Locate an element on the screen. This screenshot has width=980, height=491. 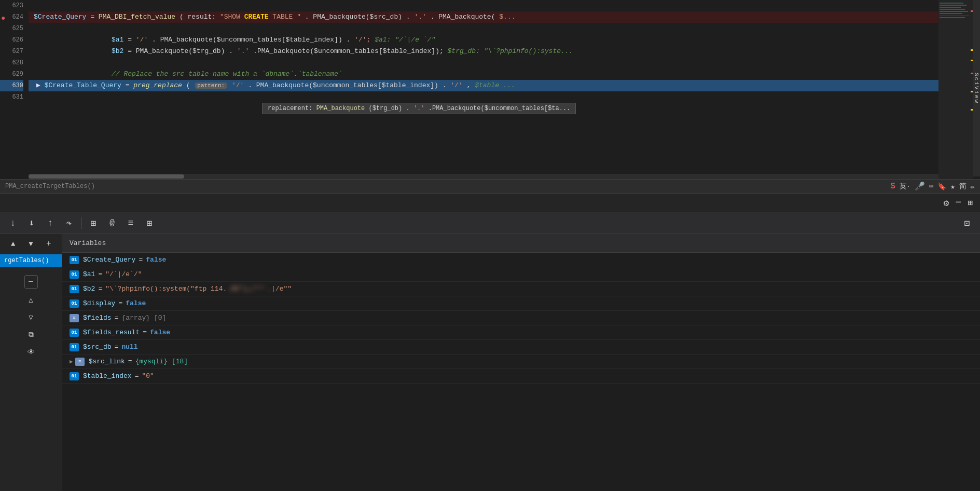
nav-add-button: + is located at coordinates (49, 244).